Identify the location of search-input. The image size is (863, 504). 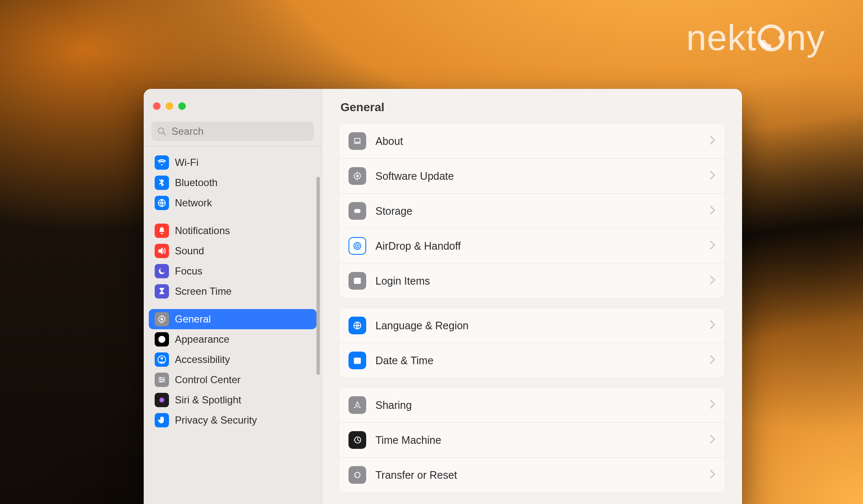
(239, 131).